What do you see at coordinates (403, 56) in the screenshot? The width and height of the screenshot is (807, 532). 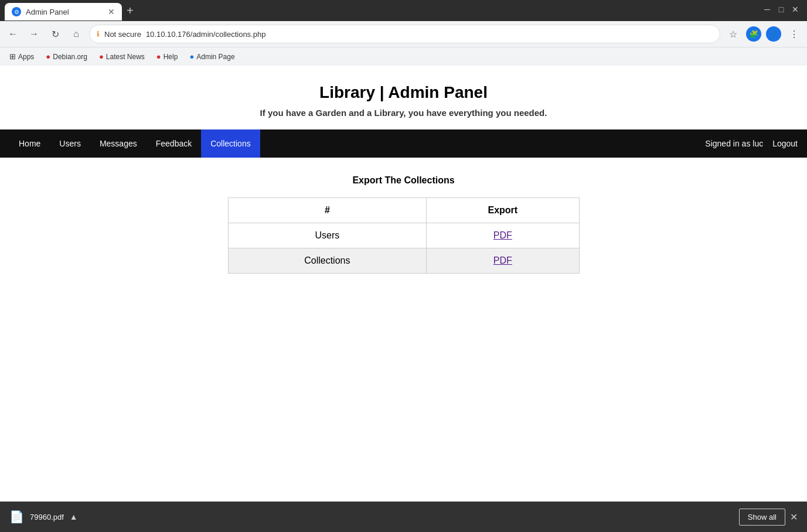 I see `bookmarks-bar: ⊞ Apps ● Debian.org ● Latest News ● Help…` at bounding box center [403, 56].